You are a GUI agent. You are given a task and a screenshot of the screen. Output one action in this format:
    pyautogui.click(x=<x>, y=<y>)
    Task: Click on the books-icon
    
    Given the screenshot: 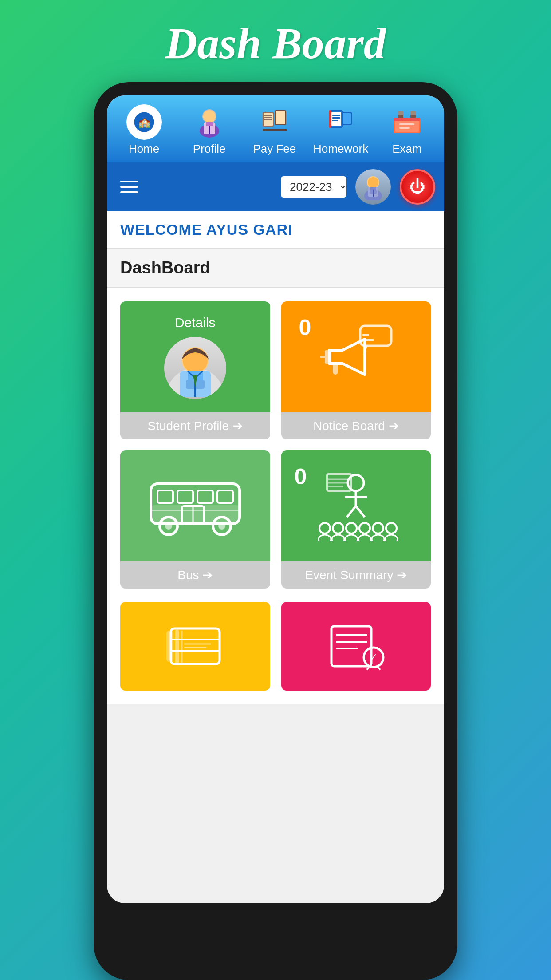 What is the action you would take?
    pyautogui.click(x=195, y=646)
    